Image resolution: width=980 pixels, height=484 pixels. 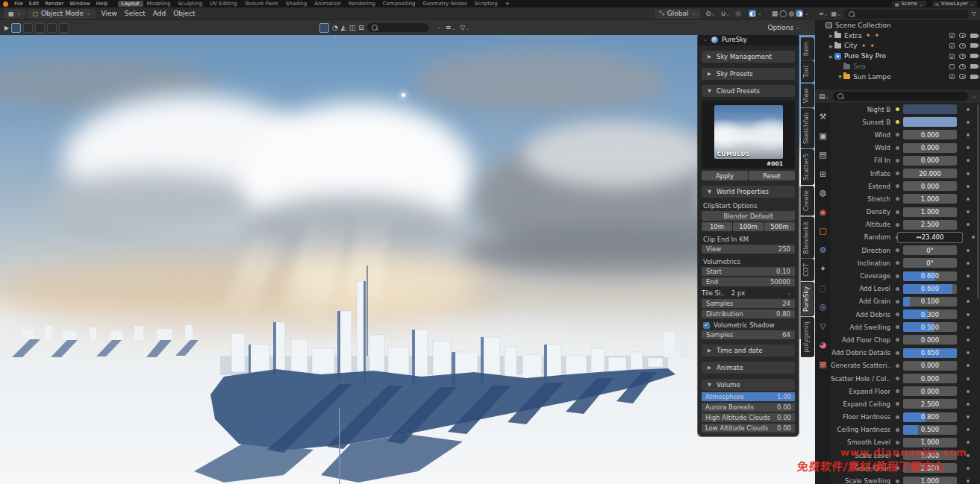 What do you see at coordinates (823, 269) in the screenshot?
I see `properties-tab-particles-icon: ✦` at bounding box center [823, 269].